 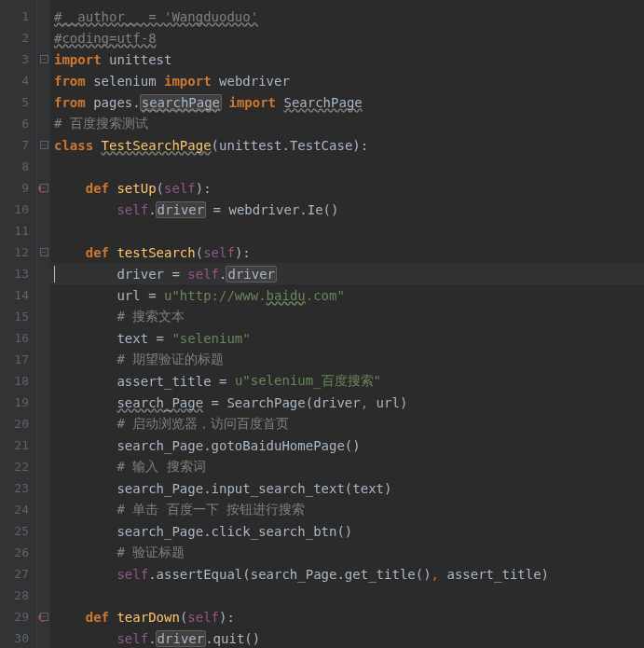 I want to click on code-line: search_Page.gotoBaiduHomePage(), so click(x=347, y=446).